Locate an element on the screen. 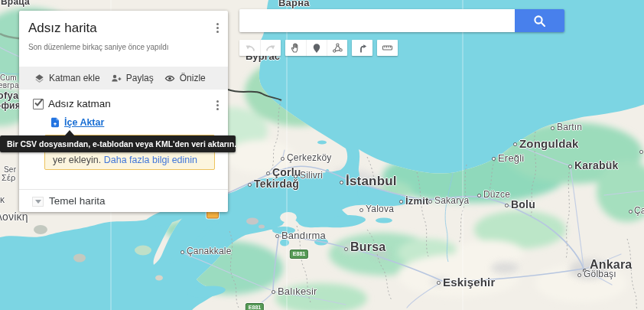 The height and width of the screenshot is (310, 644). layer-options-menu-button is located at coordinates (217, 105).